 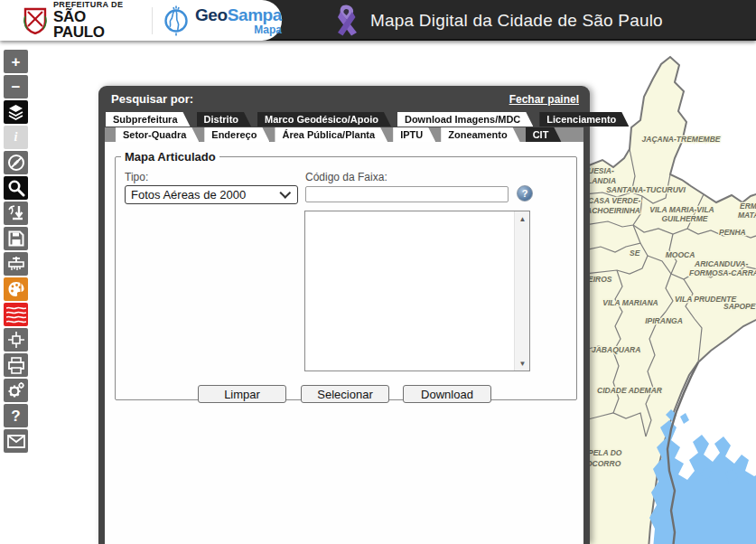 I want to click on restricted-tool-button, so click(x=16, y=163).